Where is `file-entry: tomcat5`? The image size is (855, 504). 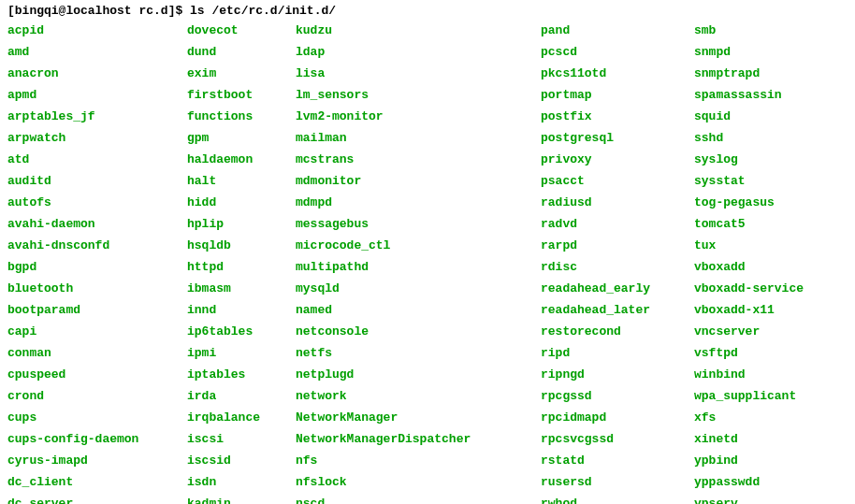 file-entry: tomcat5 is located at coordinates (748, 224).